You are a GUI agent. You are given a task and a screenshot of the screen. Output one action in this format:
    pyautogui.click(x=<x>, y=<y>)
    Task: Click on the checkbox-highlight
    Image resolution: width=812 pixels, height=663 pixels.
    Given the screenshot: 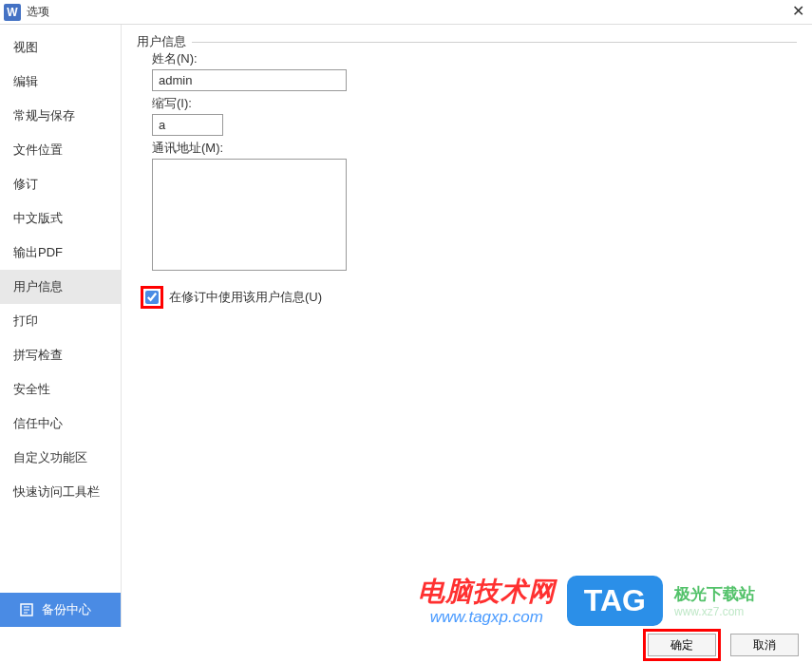 What is the action you would take?
    pyautogui.click(x=152, y=297)
    